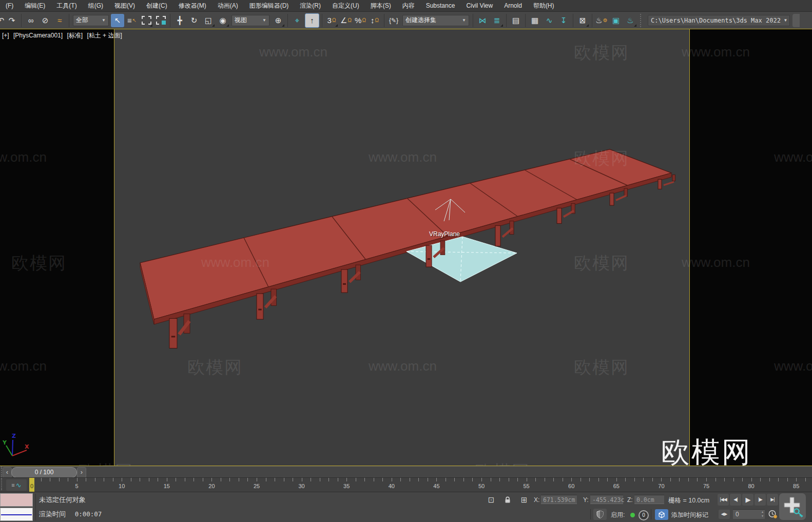 This screenshot has width=812, height=522. I want to click on curve-editor-button: ∿, so click(549, 21).